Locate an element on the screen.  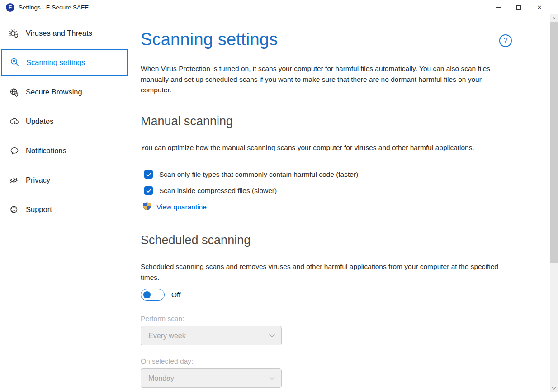
sidebar-item-privacy: Privacy is located at coordinates (64, 180).